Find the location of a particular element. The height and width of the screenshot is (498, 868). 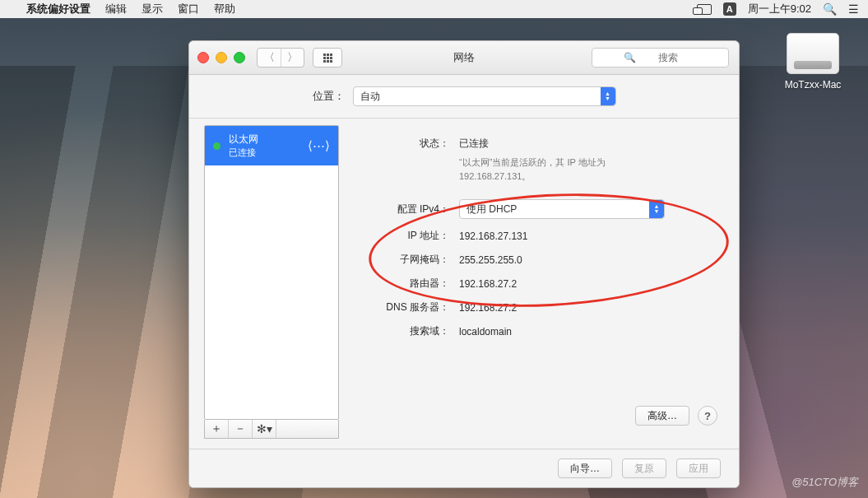

advanced-button: 高级… is located at coordinates (662, 416).